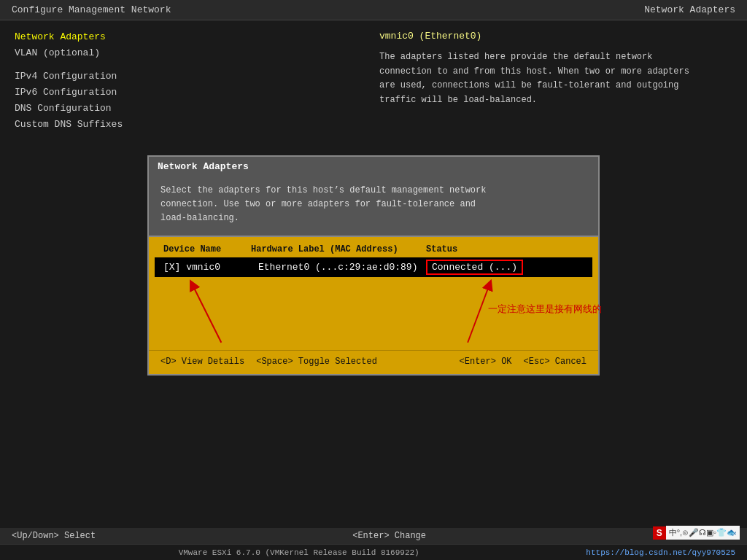 The height and width of the screenshot is (560, 747). I want to click on modal-header: Network Adapters, so click(374, 166).